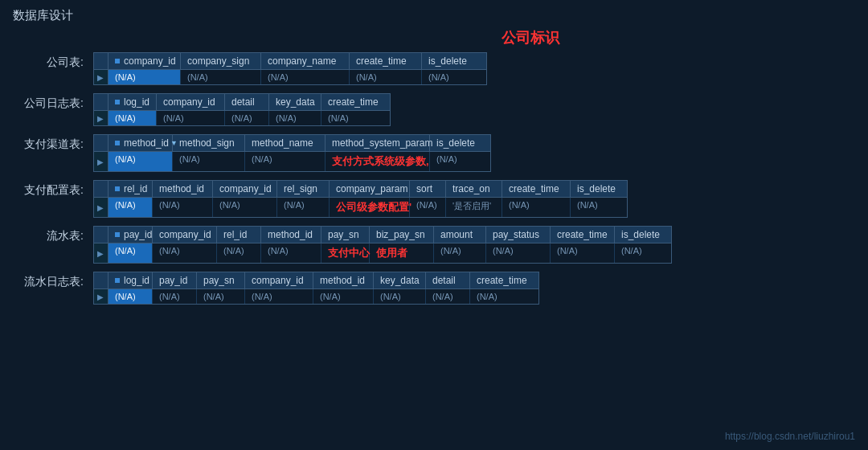 The image size is (868, 450). Describe the element at coordinates (530, 38) in the screenshot. I see `company-sign-label: 公司标识` at that location.